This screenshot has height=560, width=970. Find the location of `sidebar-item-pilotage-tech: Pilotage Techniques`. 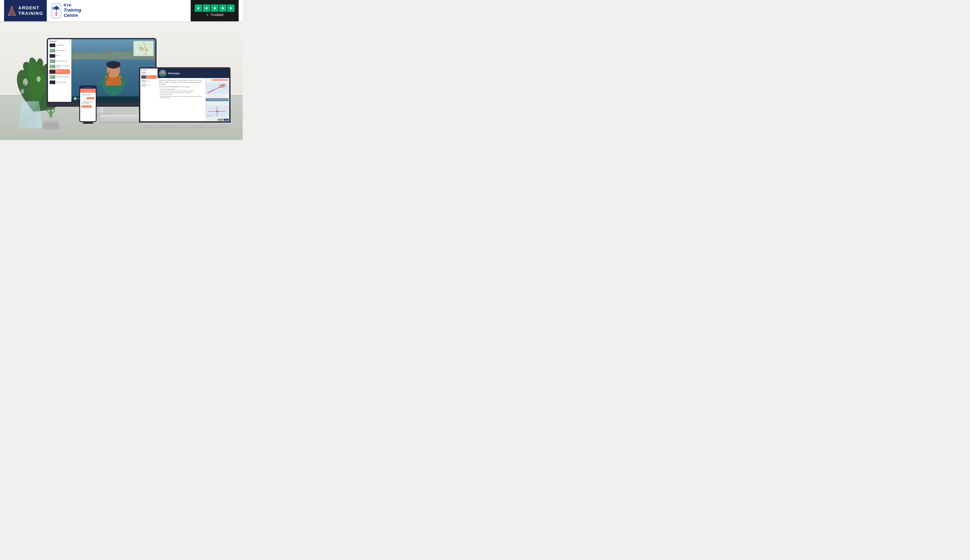

sidebar-item-pilotage-tech: Pilotage Techniques is located at coordinates (60, 82).